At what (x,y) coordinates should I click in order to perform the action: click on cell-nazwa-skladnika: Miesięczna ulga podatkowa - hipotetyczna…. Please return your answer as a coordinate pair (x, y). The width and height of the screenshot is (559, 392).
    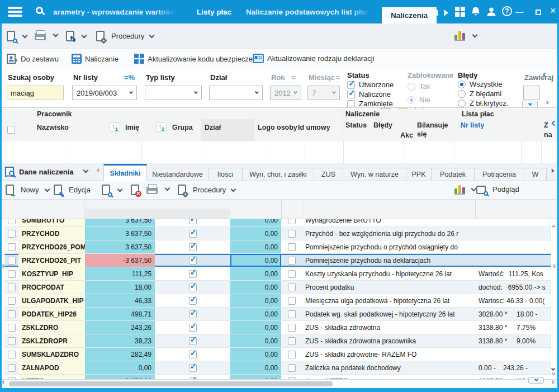
    Looking at the image, I should click on (389, 301).